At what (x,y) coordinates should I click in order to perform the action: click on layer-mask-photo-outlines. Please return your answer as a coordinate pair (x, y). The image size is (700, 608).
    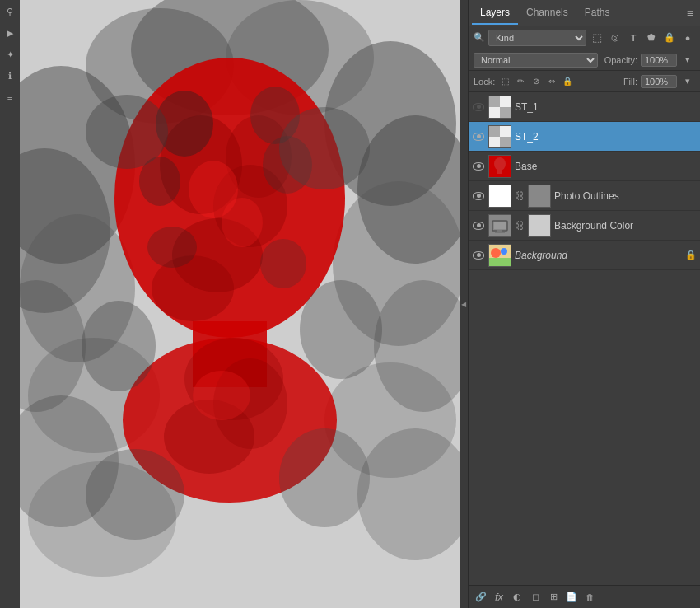
    Looking at the image, I should click on (539, 196).